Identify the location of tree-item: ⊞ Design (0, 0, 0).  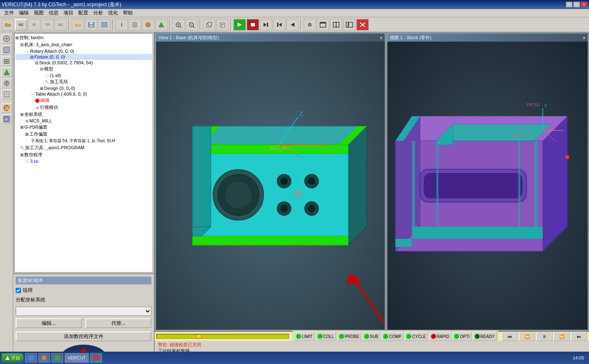
(83, 88).